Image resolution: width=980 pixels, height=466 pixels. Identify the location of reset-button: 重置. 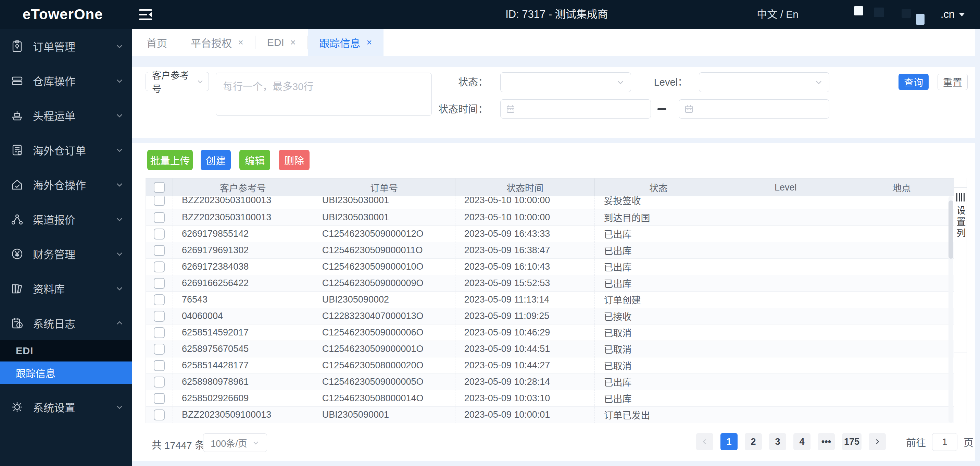
(953, 82).